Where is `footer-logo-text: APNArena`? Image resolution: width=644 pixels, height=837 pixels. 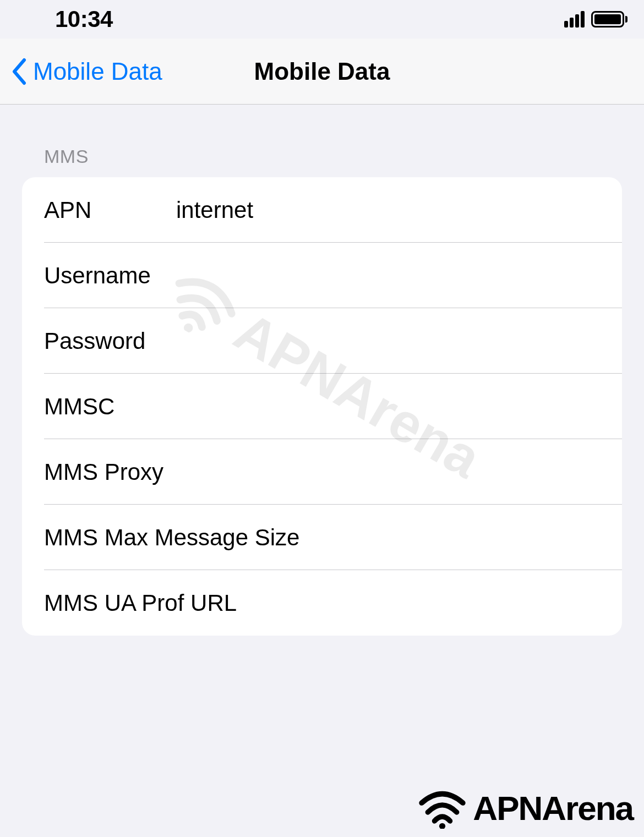
footer-logo-text: APNArena is located at coordinates (553, 808).